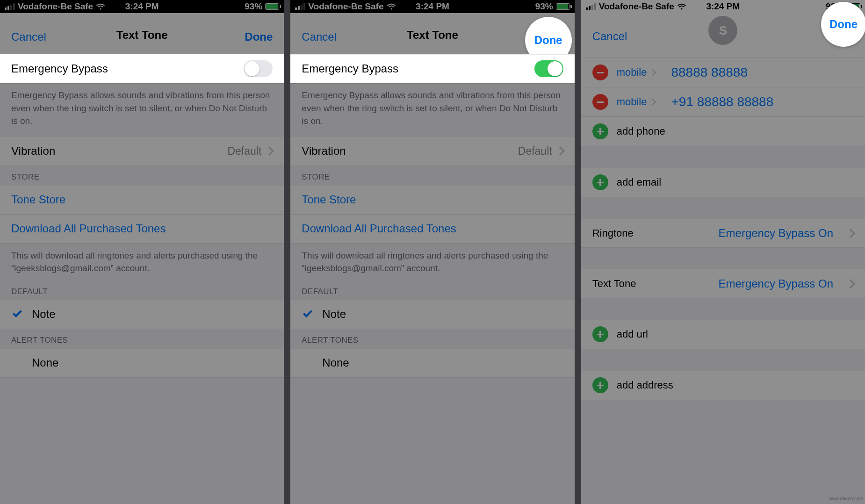  What do you see at coordinates (632, 334) in the screenshot?
I see `add-url-label: add url` at bounding box center [632, 334].